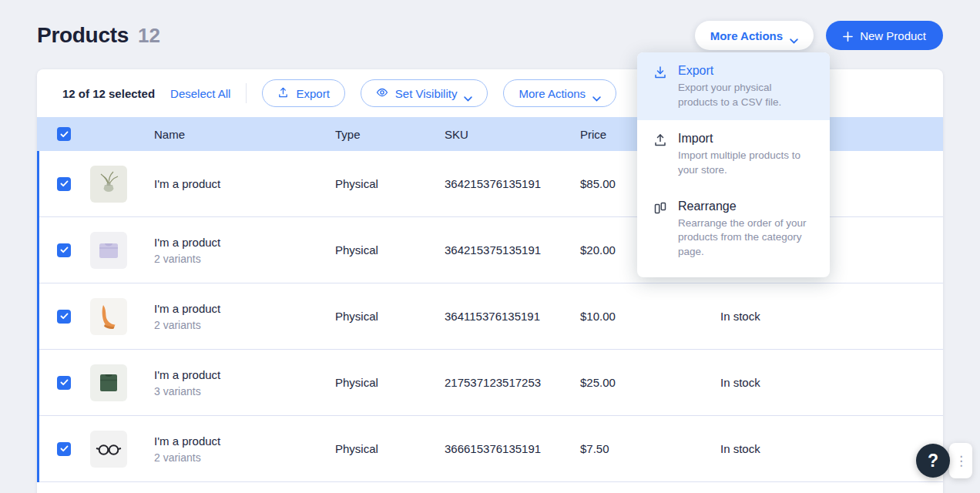 This screenshot has width=980, height=493. What do you see at coordinates (746, 71) in the screenshot?
I see `menu-item-label: Export` at bounding box center [746, 71].